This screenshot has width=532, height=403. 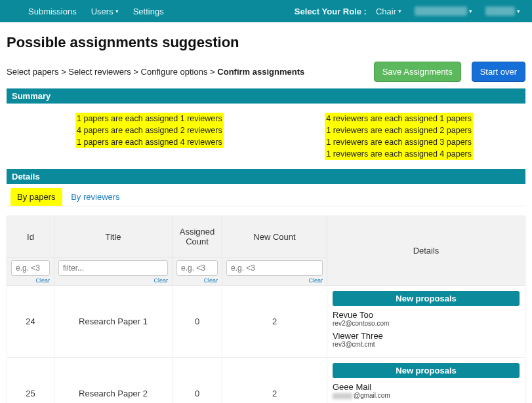 What do you see at coordinates (266, 195) in the screenshot?
I see `tabs: By papers By reviewers` at bounding box center [266, 195].